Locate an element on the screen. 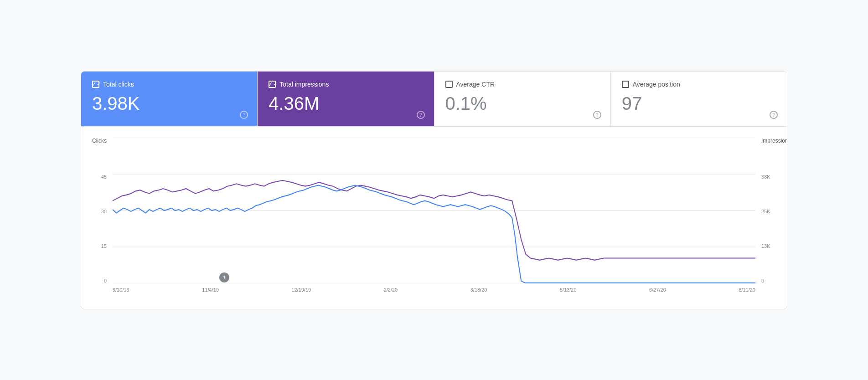  x-tick-2: 11/4/19 is located at coordinates (211, 290).